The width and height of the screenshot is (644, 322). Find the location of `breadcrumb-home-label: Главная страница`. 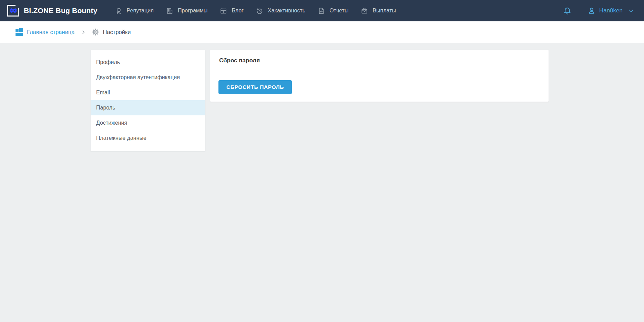

breadcrumb-home-label: Главная страница is located at coordinates (51, 32).